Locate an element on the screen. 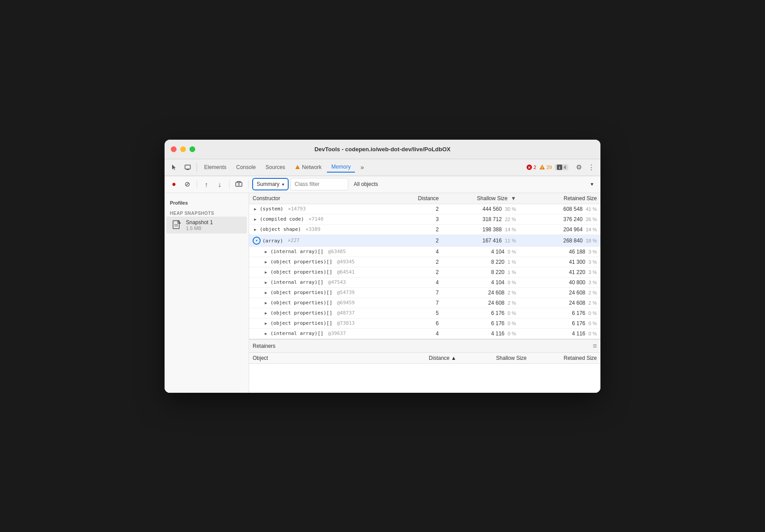 Image resolution: width=765 pixels, height=532 pixels. clear-button: ⊘ is located at coordinates (187, 184).